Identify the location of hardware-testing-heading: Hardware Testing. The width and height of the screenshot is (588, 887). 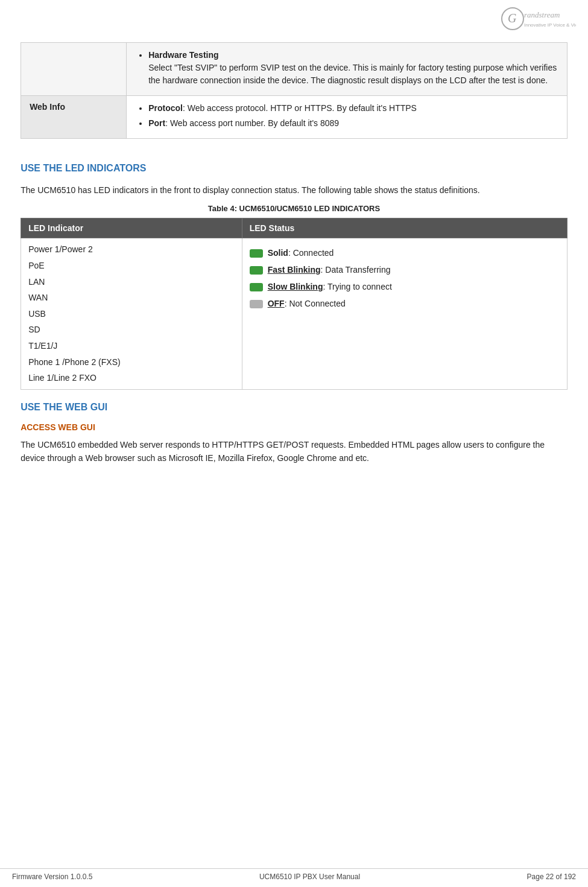
(183, 55).